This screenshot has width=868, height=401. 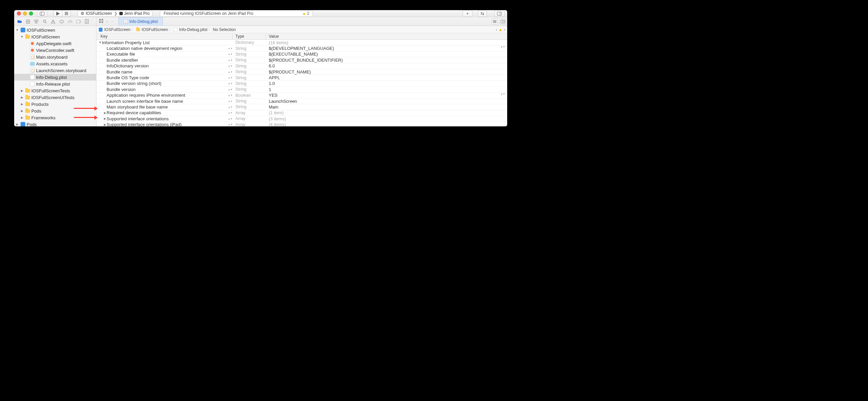 I want to click on symbol-navigator-icon, so click(x=36, y=22).